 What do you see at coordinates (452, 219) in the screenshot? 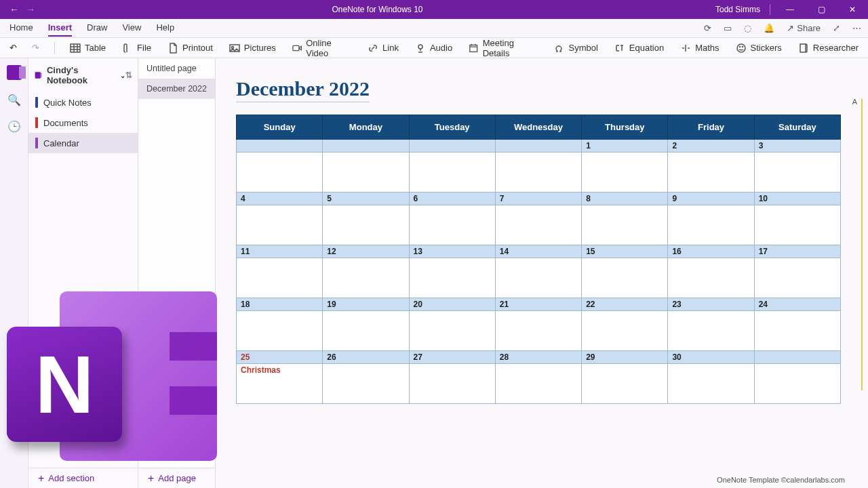
I see `calendar-cell: 6` at bounding box center [452, 219].